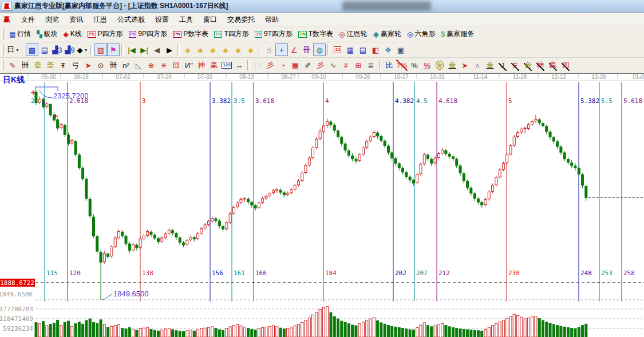 Image resolution: width=644 pixels, height=337 pixels. I want to click on fan-2-button: 彡, so click(321, 65).